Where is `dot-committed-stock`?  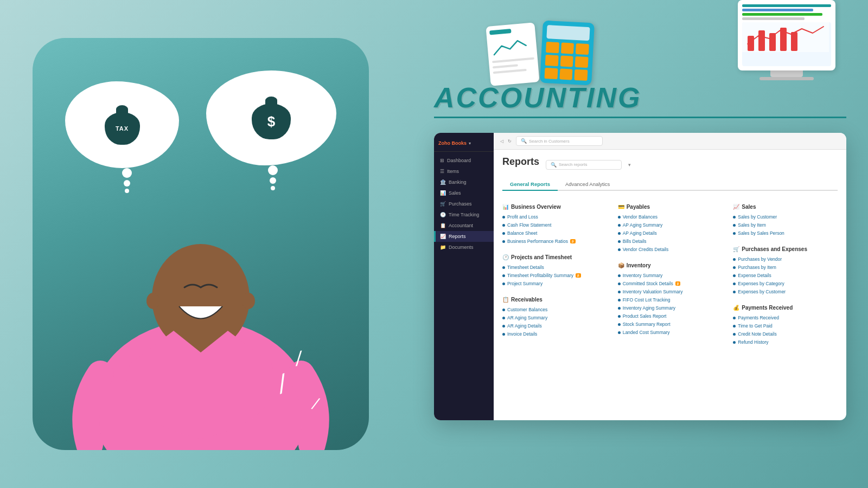 dot-committed-stock is located at coordinates (620, 284).